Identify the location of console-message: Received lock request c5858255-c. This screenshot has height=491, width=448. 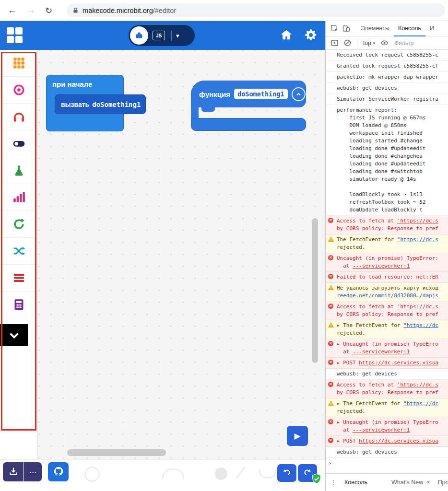
(387, 56).